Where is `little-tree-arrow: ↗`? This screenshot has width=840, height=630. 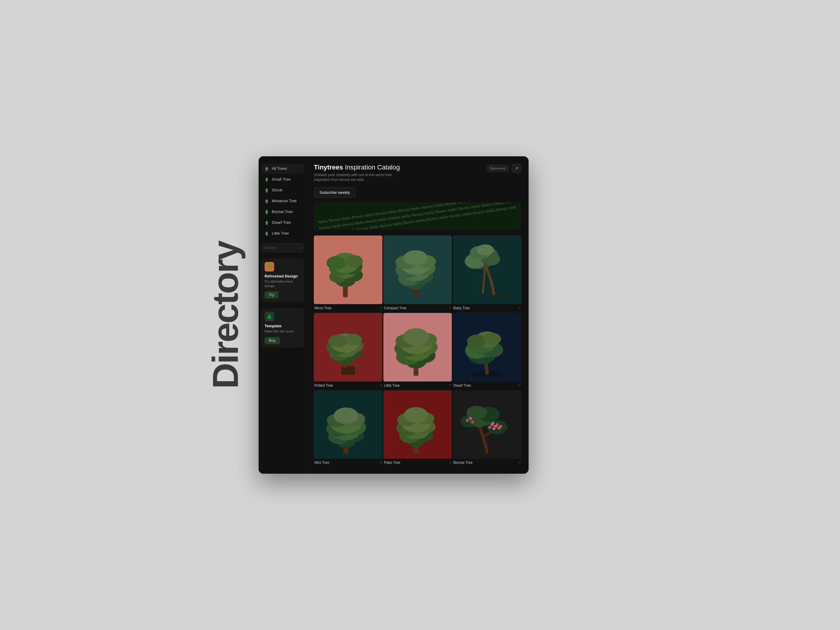 little-tree-arrow: ↗ is located at coordinates (450, 385).